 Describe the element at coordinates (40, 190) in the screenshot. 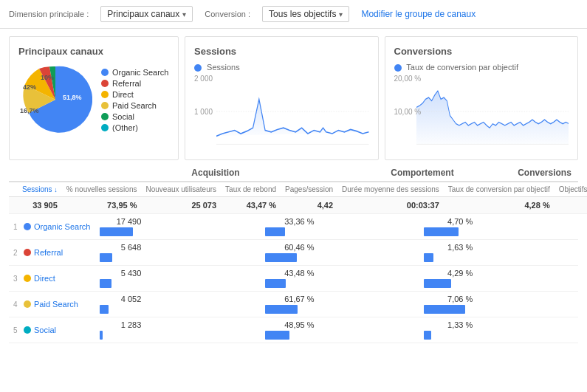

I see `th-sessions: Sessions ↓` at that location.